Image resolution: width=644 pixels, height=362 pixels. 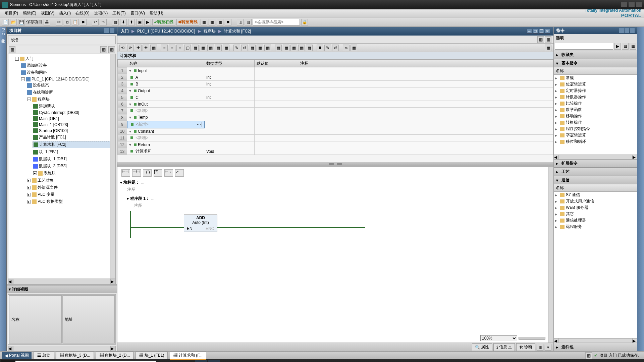 I want to click on iface-col-num, so click(x=122, y=64).